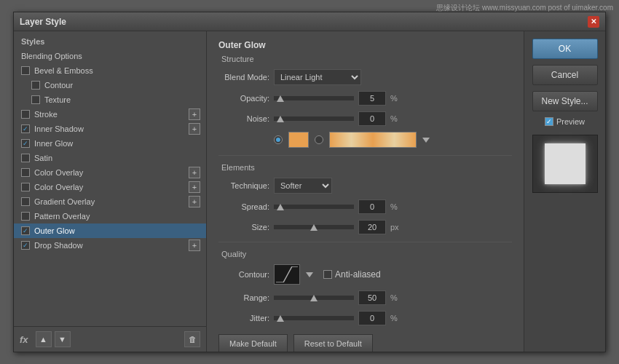 The height and width of the screenshot is (364, 619). Describe the element at coordinates (395, 298) in the screenshot. I see `range-unit: %` at that location.